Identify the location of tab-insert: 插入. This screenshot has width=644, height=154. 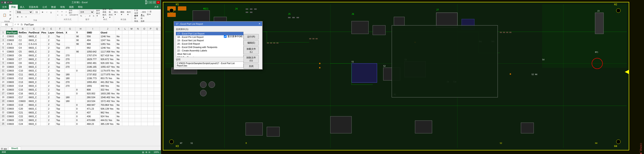
(22, 7).